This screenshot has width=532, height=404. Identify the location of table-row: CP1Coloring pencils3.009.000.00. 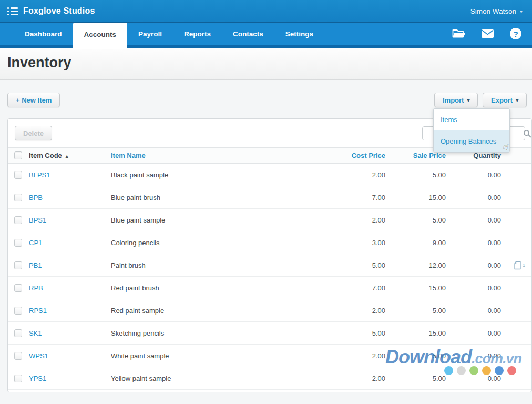
(270, 243).